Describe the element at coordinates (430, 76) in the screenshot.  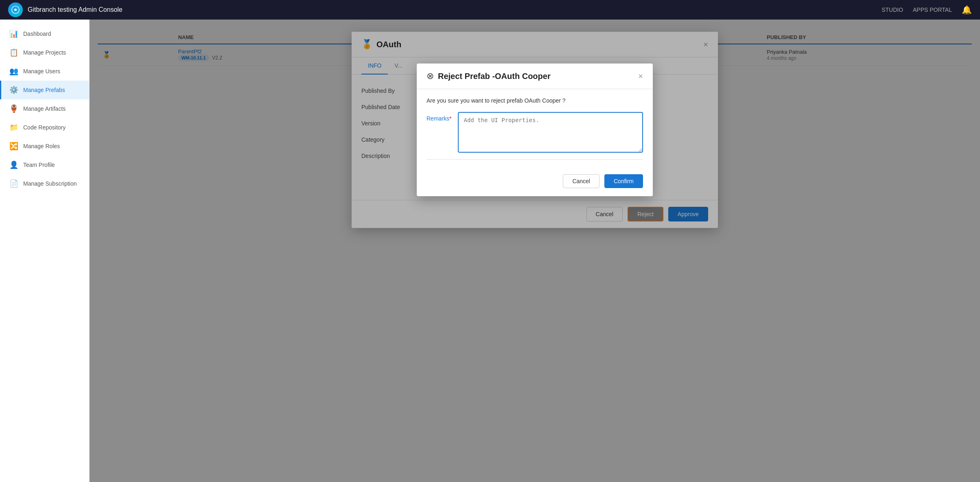
I see `reject-icon: ⊗` at that location.